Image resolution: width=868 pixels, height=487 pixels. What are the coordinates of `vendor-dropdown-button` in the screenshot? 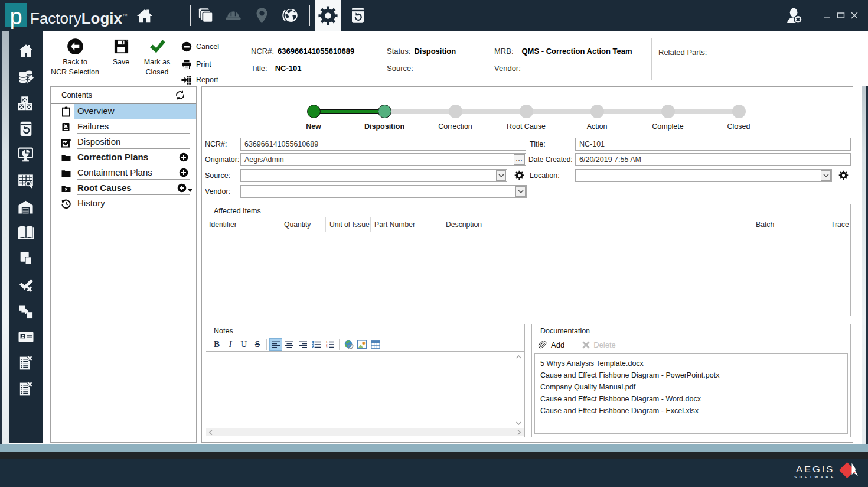 It's located at (521, 191).